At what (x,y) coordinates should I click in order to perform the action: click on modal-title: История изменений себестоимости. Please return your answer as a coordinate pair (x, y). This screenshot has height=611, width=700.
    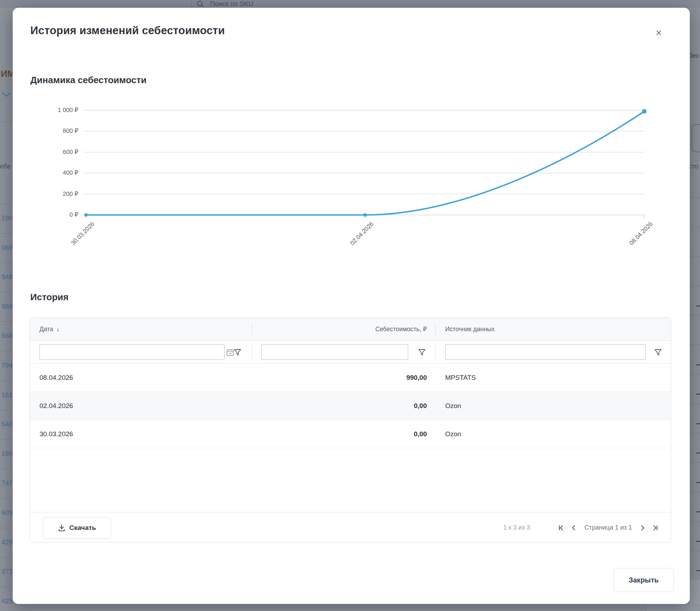
    Looking at the image, I should click on (128, 31).